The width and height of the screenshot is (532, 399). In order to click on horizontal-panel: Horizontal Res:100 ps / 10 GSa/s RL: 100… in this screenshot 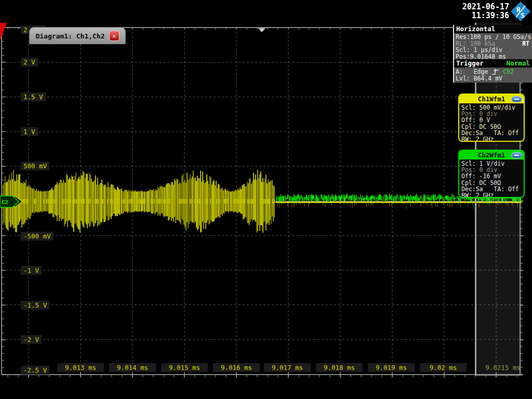, I will do `click(493, 43)`.